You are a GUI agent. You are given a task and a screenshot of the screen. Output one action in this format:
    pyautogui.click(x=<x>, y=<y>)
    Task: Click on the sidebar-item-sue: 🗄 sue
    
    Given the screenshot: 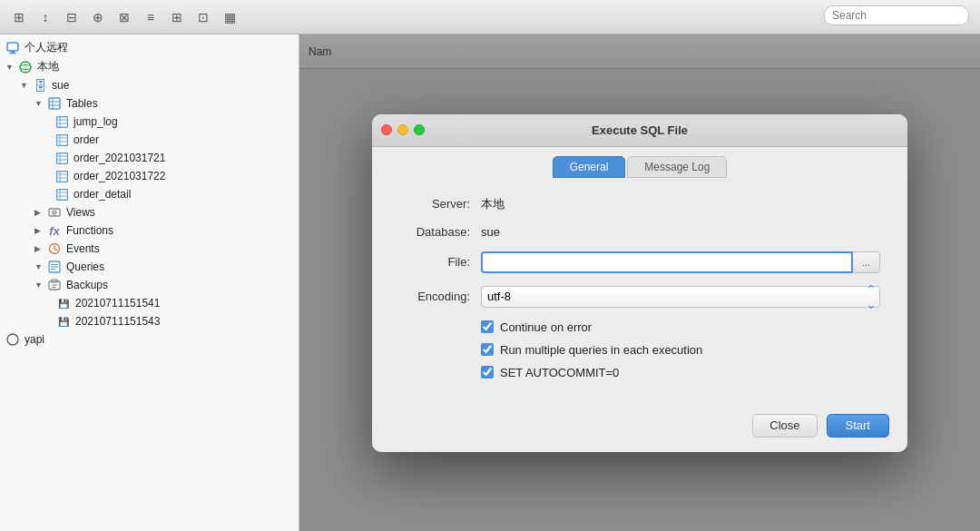 What is the action you would take?
    pyautogui.click(x=149, y=85)
    